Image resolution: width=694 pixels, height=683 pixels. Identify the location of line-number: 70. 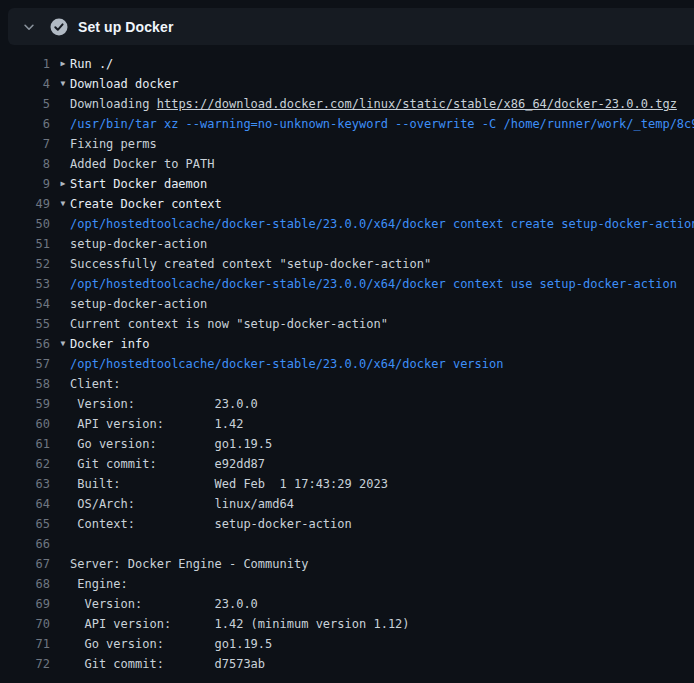
(25, 624).